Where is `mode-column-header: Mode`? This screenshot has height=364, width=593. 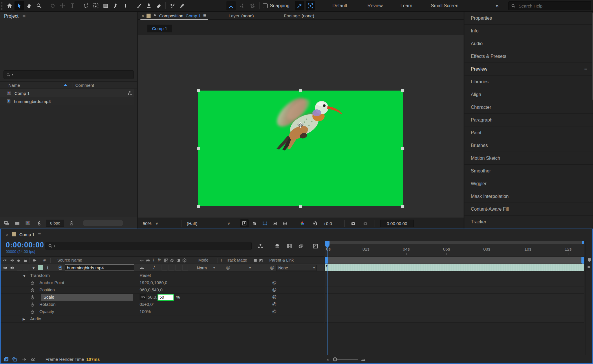
mode-column-header: Mode is located at coordinates (203, 260).